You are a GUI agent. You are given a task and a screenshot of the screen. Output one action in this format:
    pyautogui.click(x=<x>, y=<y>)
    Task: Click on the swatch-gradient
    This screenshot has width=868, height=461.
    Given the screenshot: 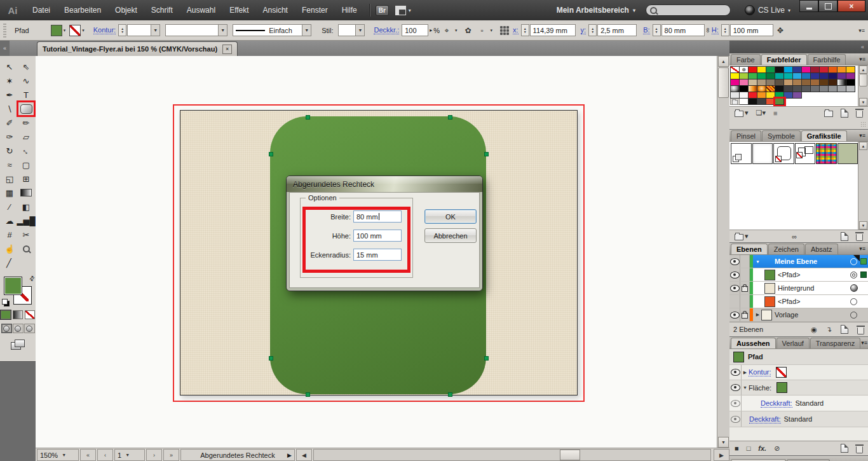 What is the action you would take?
    pyautogui.click(x=735, y=89)
    